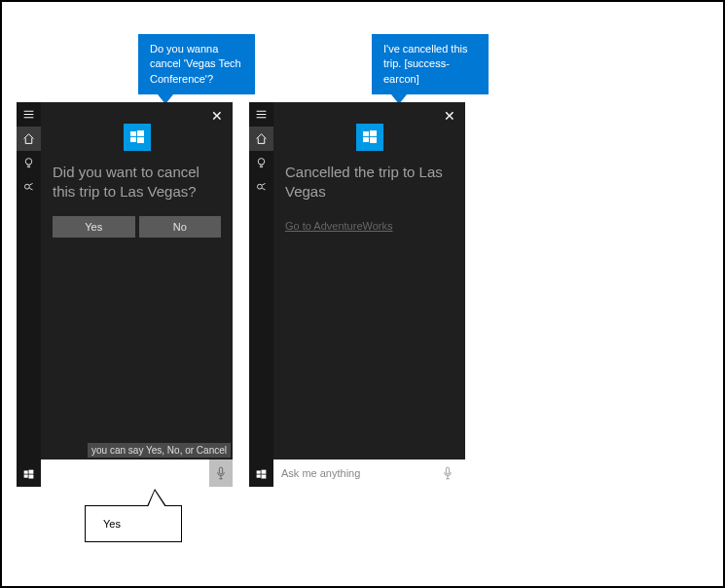 The image size is (725, 588). I want to click on cortana-speech-left: Do you wanna cancel 'Vegas Tech Conferen…, so click(197, 64).